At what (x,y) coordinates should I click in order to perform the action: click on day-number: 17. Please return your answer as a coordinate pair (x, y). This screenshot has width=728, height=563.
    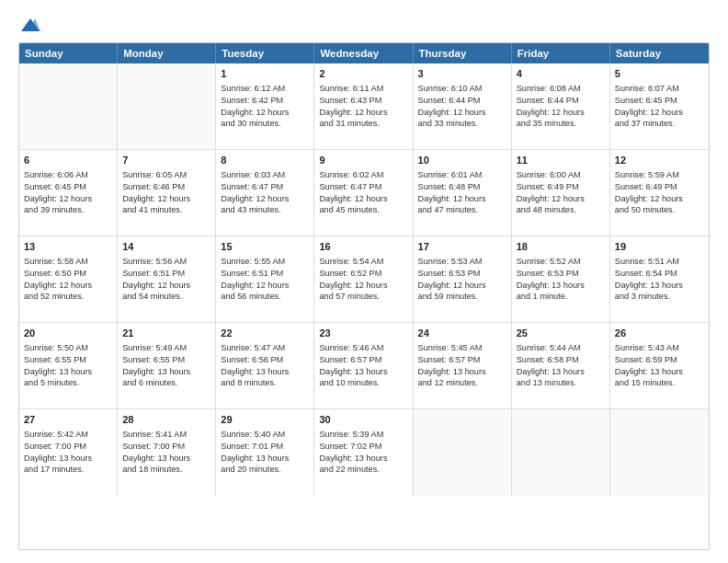
    Looking at the image, I should click on (462, 247).